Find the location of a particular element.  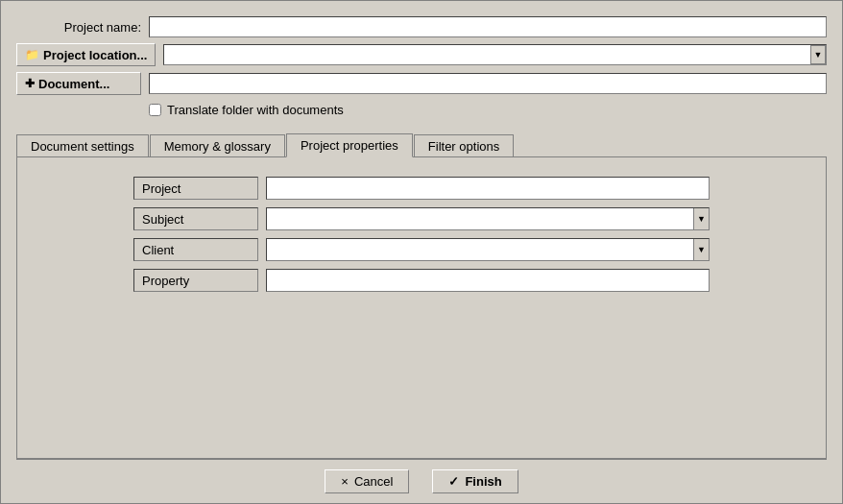

subject-dropdown-wrap: ▼ is located at coordinates (488, 219).